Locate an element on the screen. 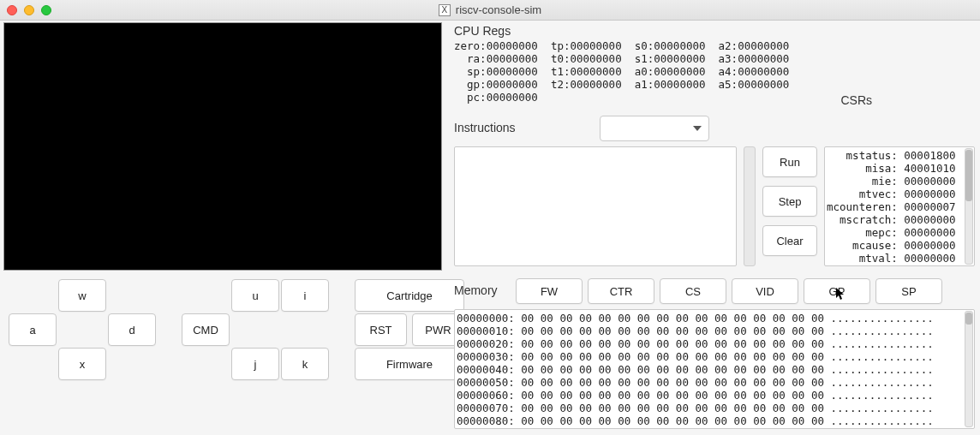 This screenshot has width=980, height=435. memory-hex-text: 00000000: 00 00 00 00 00 00 00 00 00 00 … is located at coordinates (709, 370).